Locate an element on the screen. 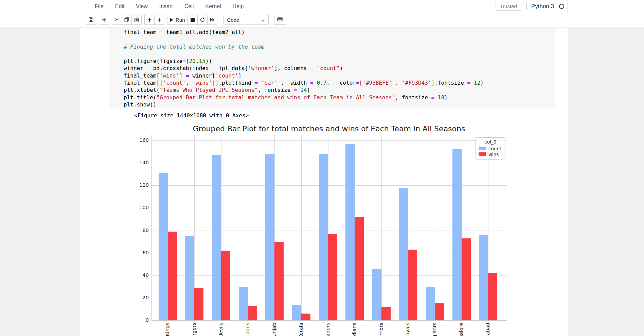  x-tick-label: Kolkata Knight Riders is located at coordinates (328, 329).